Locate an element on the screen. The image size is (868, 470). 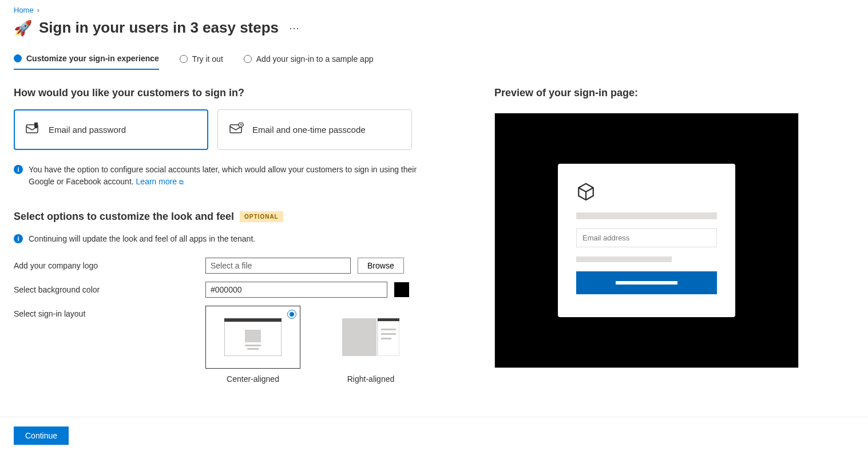
bg-color-label: Select background color is located at coordinates (110, 288).